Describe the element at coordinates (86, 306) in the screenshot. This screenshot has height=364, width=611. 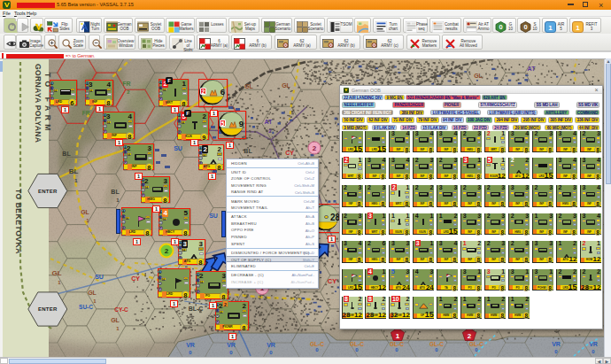
I see `svg-text: SU-C` at that location.